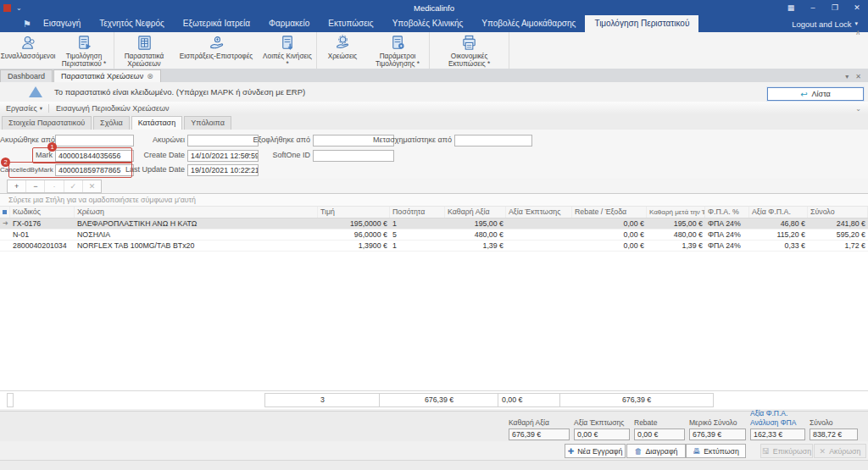 This screenshot has height=470, width=868. Describe the element at coordinates (216, 47) in the screenshot. I see `eispraxeis-epistrofes-button: Εισπράξεις-Επιστροφές` at that location.